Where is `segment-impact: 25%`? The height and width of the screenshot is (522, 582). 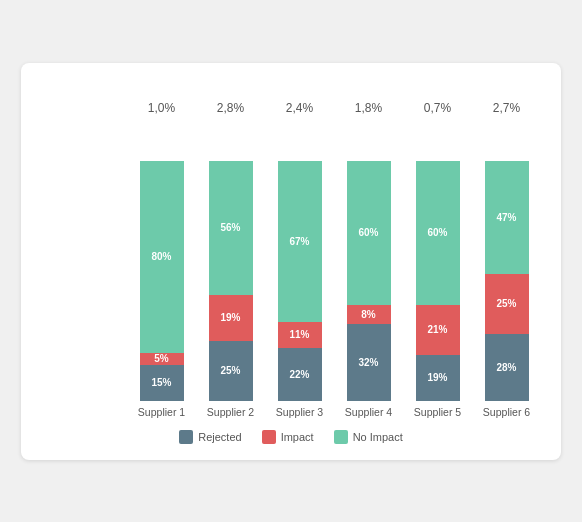 segment-impact: 25% is located at coordinates (507, 304).